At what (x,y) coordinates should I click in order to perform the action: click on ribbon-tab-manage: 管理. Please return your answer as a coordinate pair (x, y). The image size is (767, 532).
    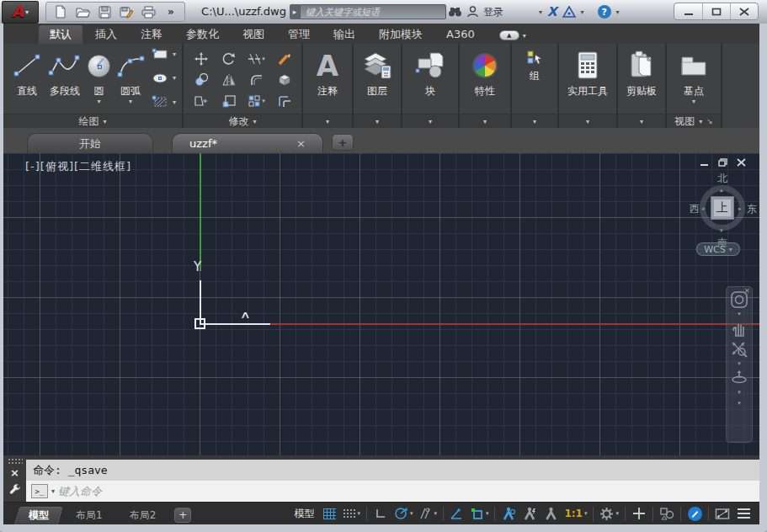
    Looking at the image, I should click on (299, 35).